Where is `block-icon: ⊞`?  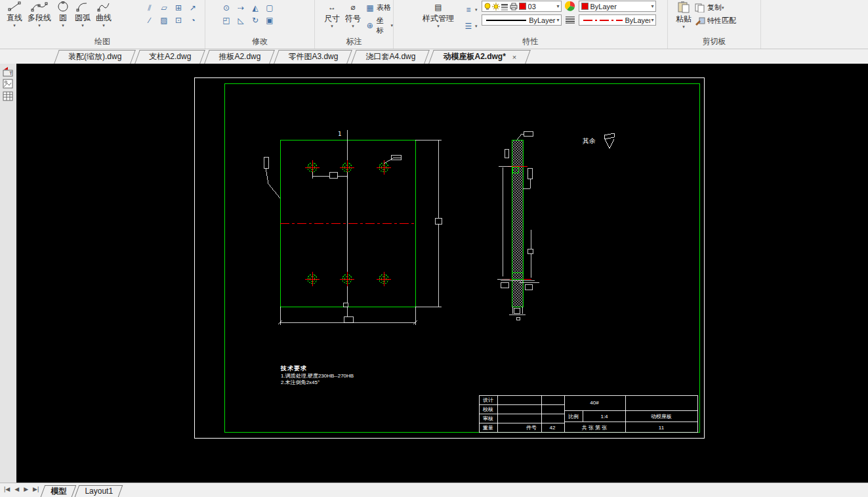
block-icon: ⊞ is located at coordinates (178, 8).